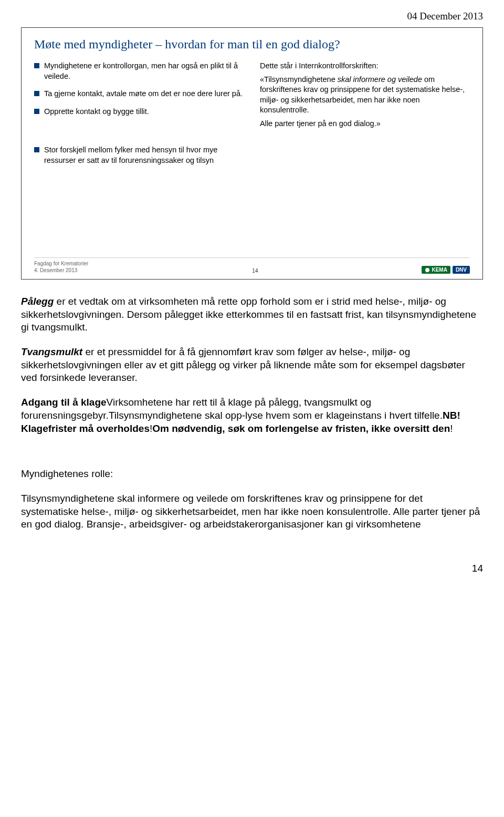  Describe the element at coordinates (252, 416) in the screenshot. I see `paragraph-klage: Adgang til å klageVirksomhetene har rett…` at that location.